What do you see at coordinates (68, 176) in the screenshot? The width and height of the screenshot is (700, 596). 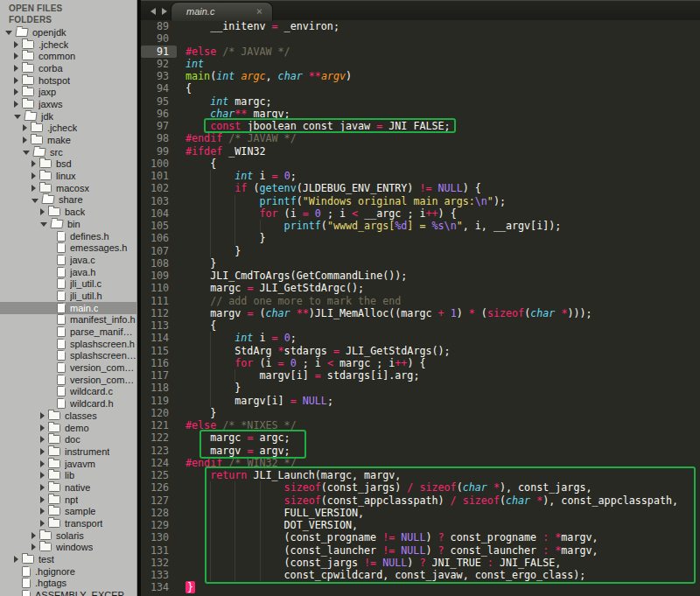 I see `tree-item-linux: linux` at bounding box center [68, 176].